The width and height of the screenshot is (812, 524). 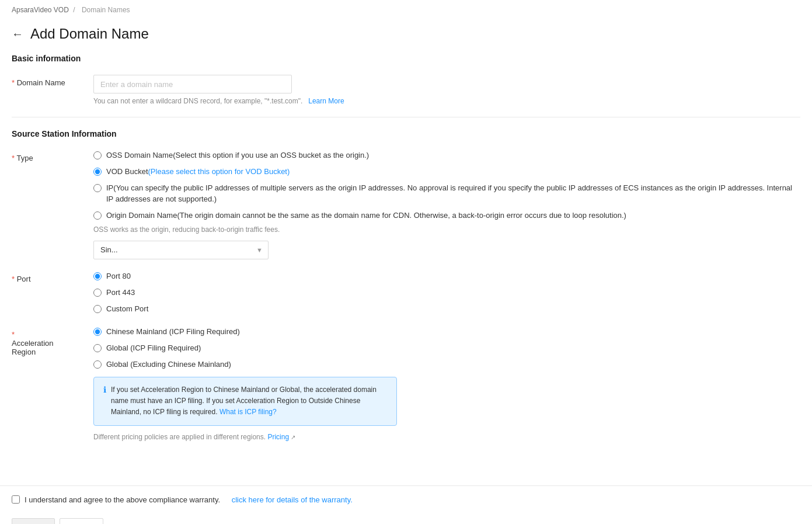 I want to click on learn-more-link: Learn More, so click(x=326, y=101).